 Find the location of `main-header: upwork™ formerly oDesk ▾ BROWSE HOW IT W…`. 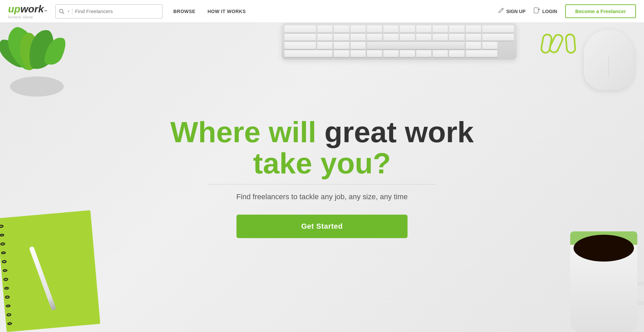

main-header: upwork™ formerly oDesk ▾ BROWSE HOW IT W… is located at coordinates (322, 11).